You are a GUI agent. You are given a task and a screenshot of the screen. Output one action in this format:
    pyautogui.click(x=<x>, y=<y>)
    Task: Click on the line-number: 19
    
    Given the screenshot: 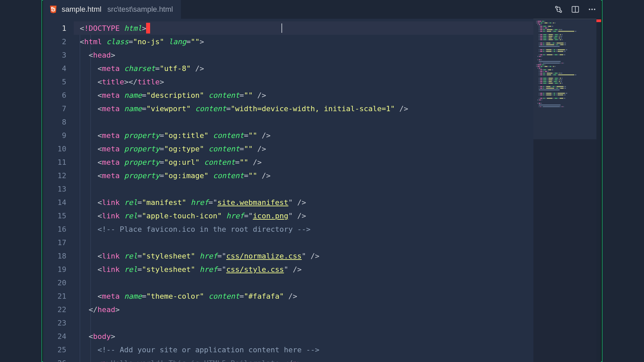 What is the action you would take?
    pyautogui.click(x=58, y=269)
    